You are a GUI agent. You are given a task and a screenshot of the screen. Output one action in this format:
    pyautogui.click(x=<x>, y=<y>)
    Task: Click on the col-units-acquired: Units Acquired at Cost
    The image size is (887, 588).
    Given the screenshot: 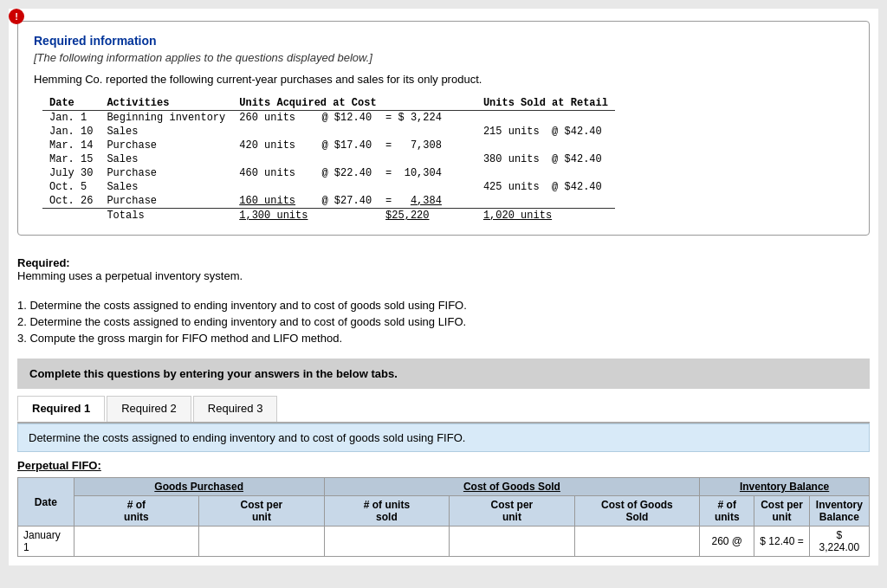 What is the action you would take?
    pyautogui.click(x=340, y=104)
    